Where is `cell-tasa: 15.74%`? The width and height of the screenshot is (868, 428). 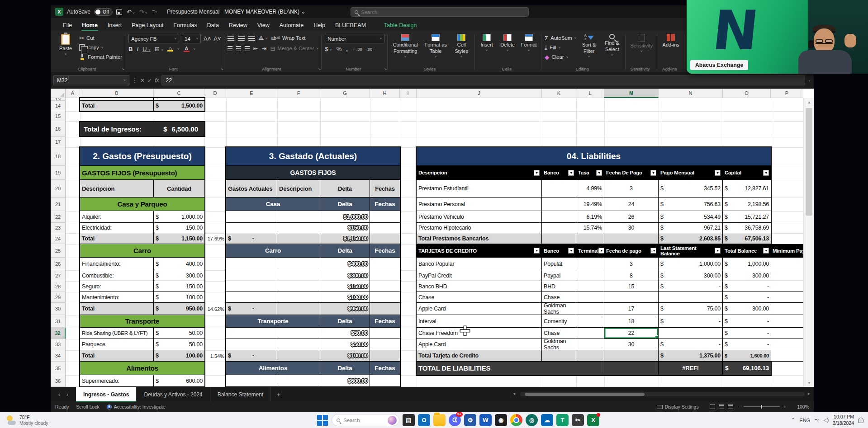 cell-tasa: 15.74% is located at coordinates (590, 228).